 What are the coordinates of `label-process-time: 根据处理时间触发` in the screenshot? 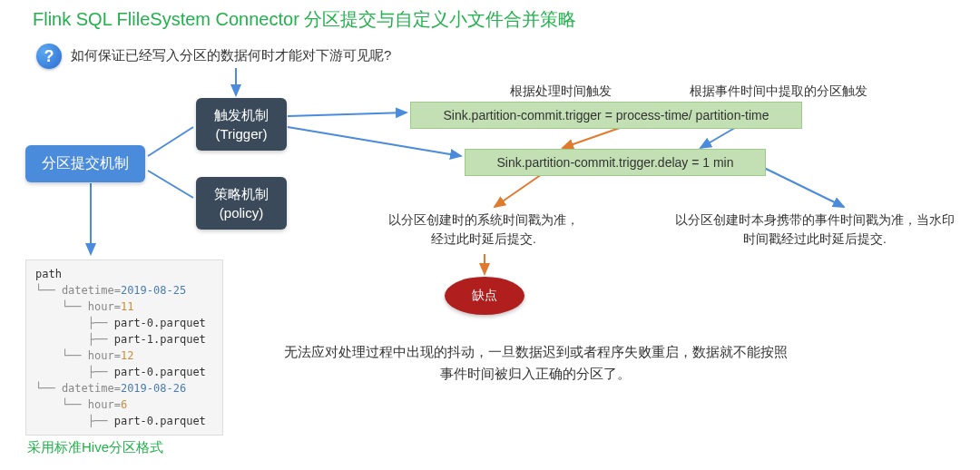 It's located at (561, 91).